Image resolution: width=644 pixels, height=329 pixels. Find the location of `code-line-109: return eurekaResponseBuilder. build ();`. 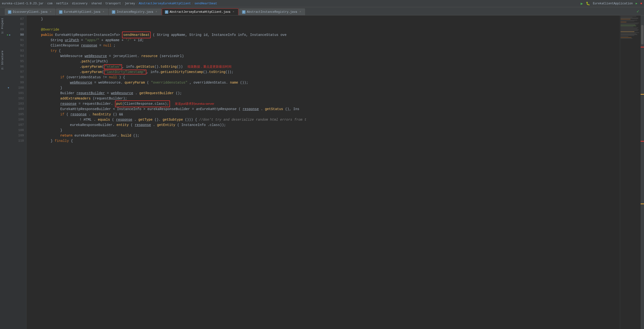

code-line-109: return eurekaResponseBuilder. build (); is located at coordinates (326, 135).